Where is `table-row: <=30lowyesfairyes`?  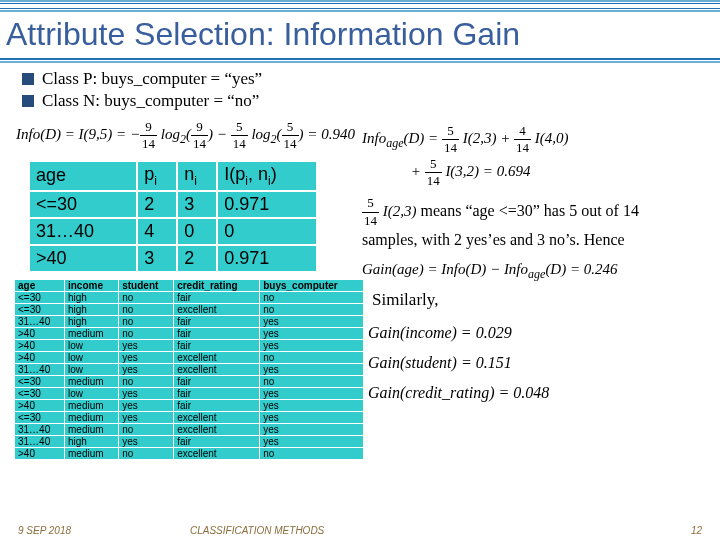
table-row: <=30lowyesfairyes is located at coordinates (190, 393).